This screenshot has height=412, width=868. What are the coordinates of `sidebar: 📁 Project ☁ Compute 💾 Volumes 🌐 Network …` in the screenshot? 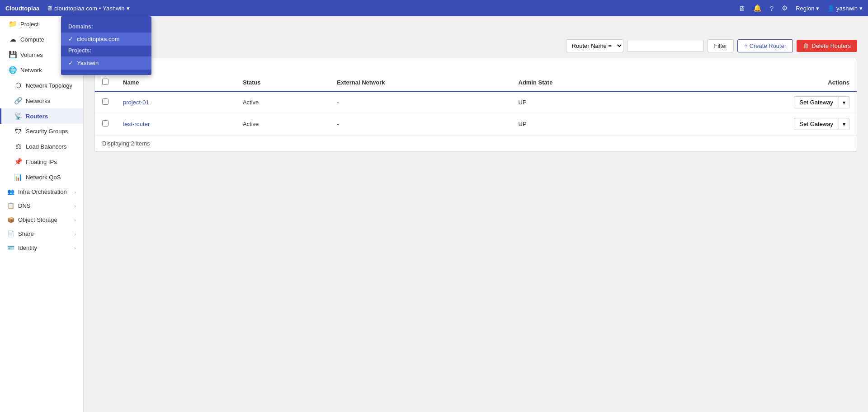 It's located at (42, 214).